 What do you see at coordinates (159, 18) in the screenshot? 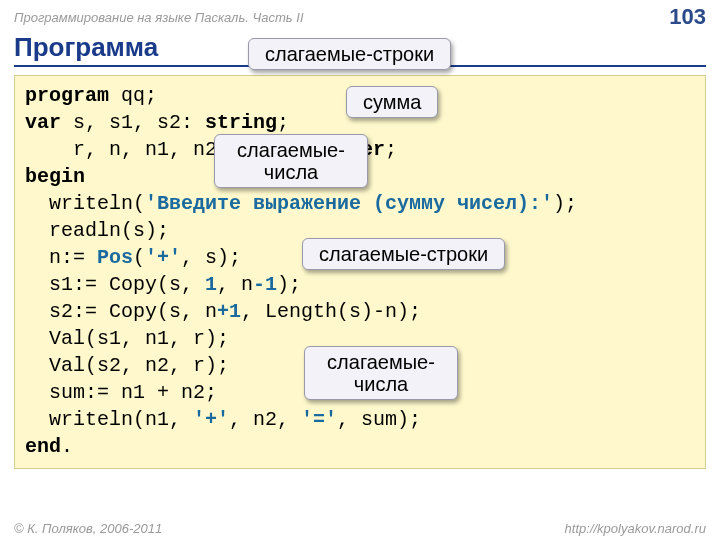
I see `header-subject: Программирование на языке Паскаль. Часть…` at bounding box center [159, 18].